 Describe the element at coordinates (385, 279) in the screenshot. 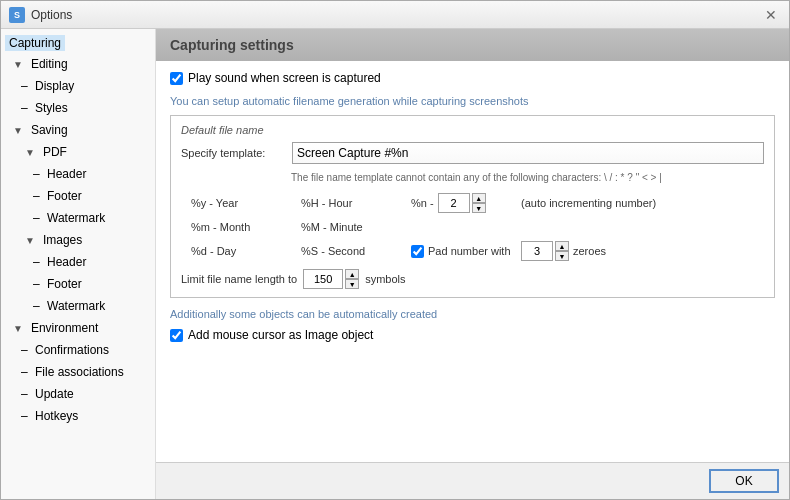

I see `limit-suffix: symbols` at that location.